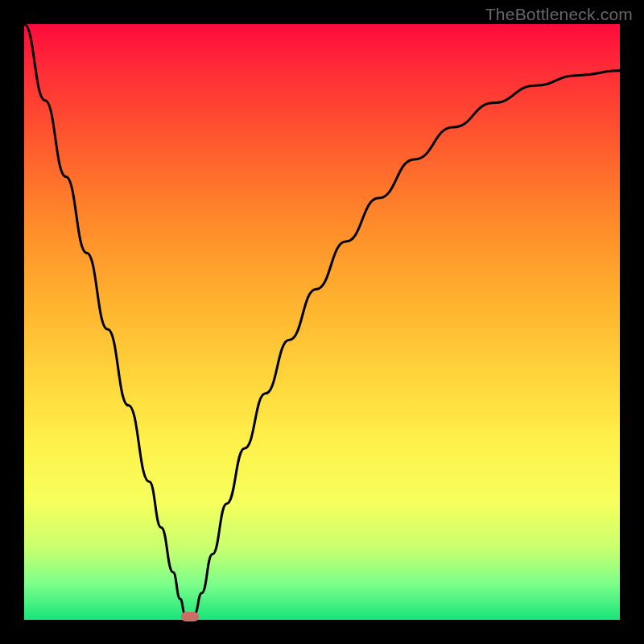 The height and width of the screenshot is (644, 644). Describe the element at coordinates (190, 617) in the screenshot. I see `optimal-marker` at that location.